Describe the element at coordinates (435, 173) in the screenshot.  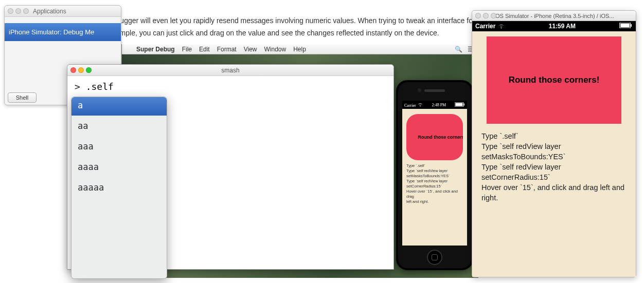
I see `iphone-screen: Carrier 2:48 PM Round those corners! Typ…` at that location.